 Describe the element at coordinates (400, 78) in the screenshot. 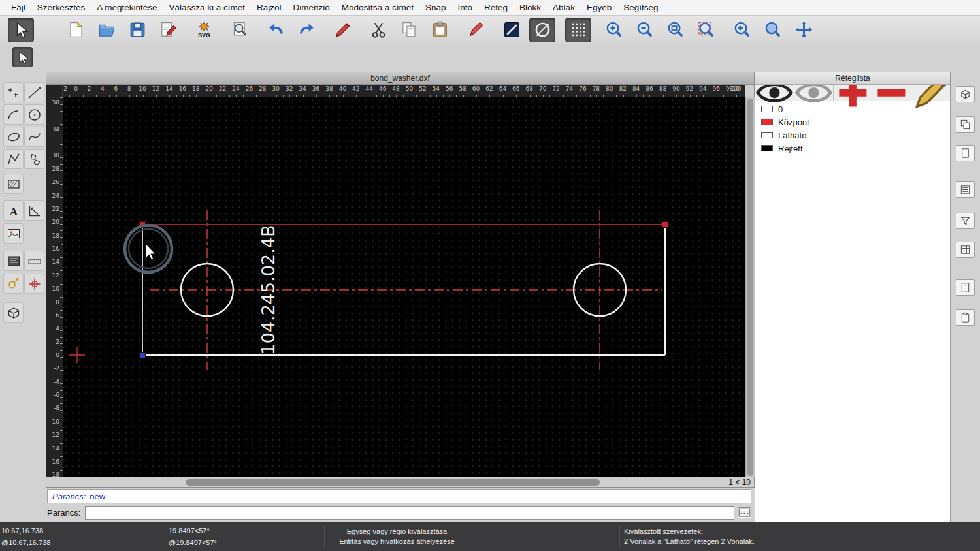

I see `document-titlebar: bond_washer.dxf` at that location.